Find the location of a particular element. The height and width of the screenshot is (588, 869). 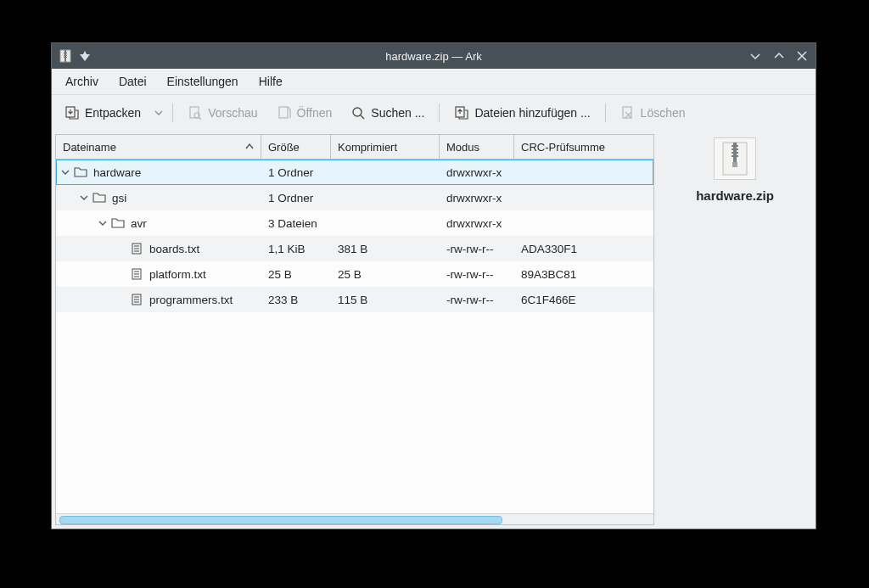

file-name: platform.txt is located at coordinates (178, 275).